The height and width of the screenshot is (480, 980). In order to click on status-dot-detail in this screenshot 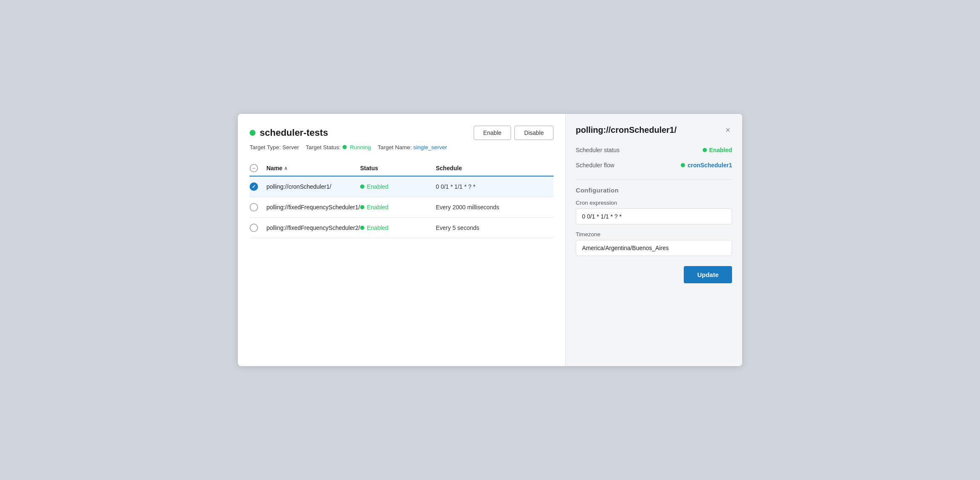, I will do `click(705, 150)`.